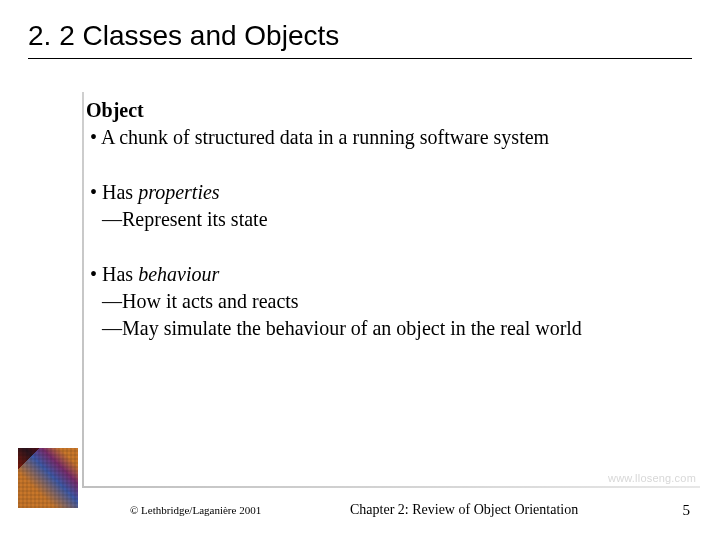 The image size is (720, 540). I want to click on footer-chapter: Chapter 2: Review of Object Orientation, so click(464, 510).